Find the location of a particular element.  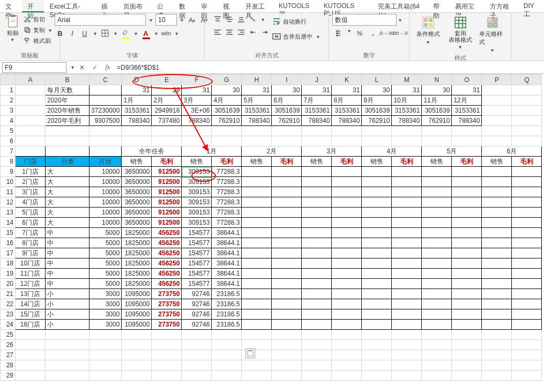

table-format-button: 套用 表格格式▾ is located at coordinates (460, 33).